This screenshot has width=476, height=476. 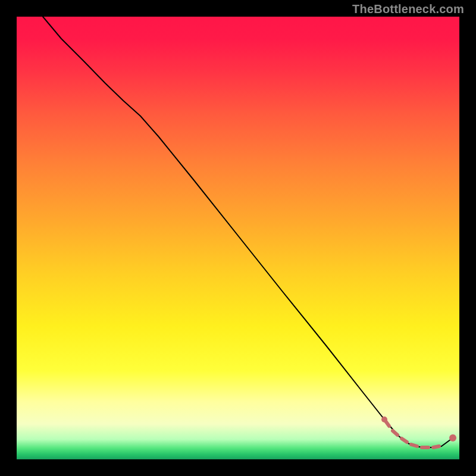 I want to click on watermark-text: TheBottleneck.com, so click(x=408, y=10).